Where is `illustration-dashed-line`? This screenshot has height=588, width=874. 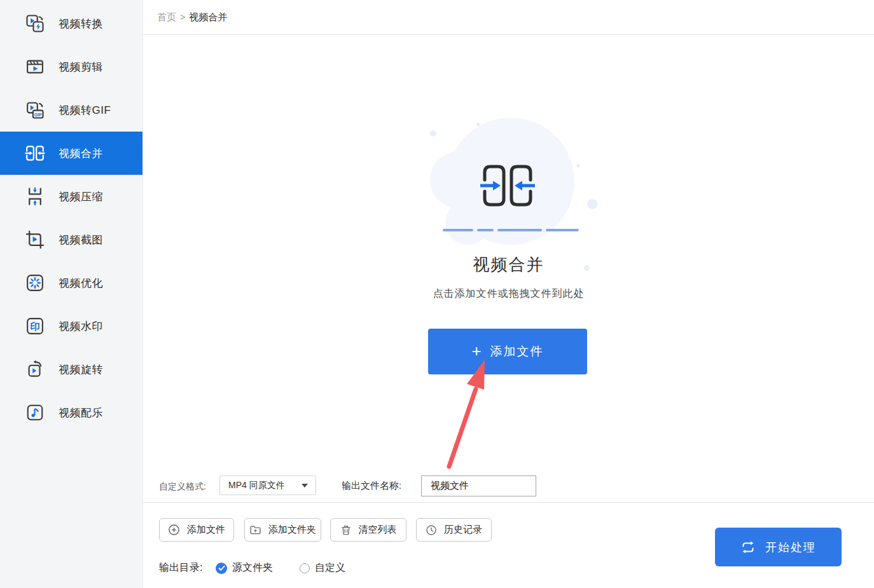 illustration-dashed-line is located at coordinates (511, 230).